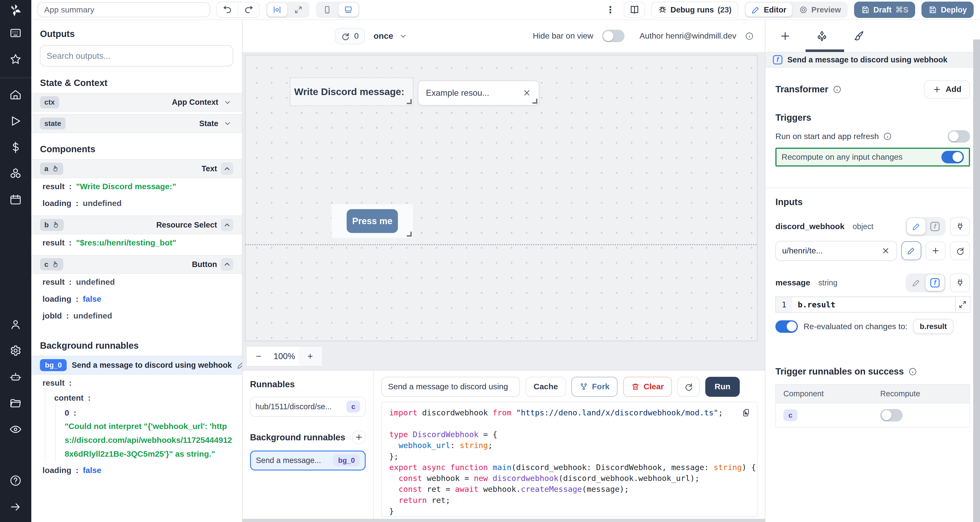  Describe the element at coordinates (769, 10) in the screenshot. I see `tab-editor: Editor` at that location.